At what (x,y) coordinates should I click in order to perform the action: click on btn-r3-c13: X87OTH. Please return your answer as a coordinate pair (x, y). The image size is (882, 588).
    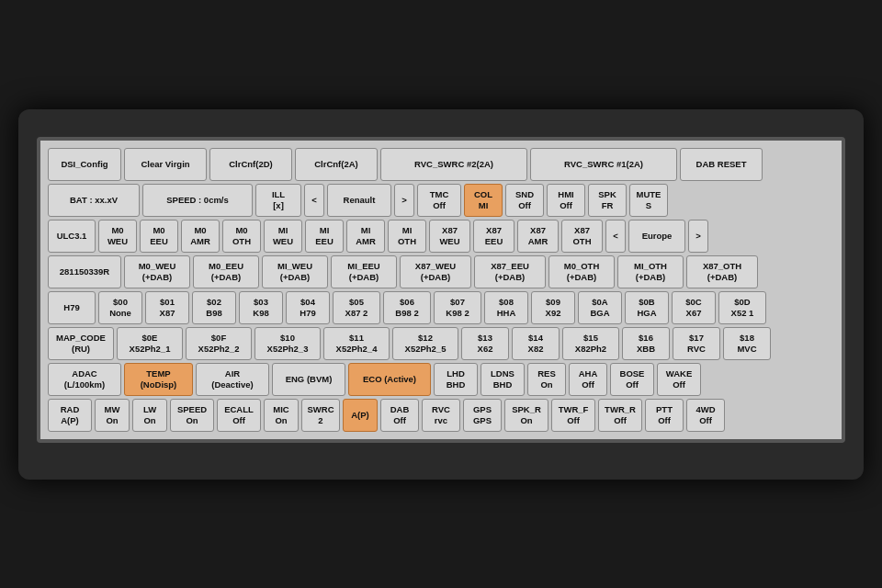
    Looking at the image, I should click on (582, 236).